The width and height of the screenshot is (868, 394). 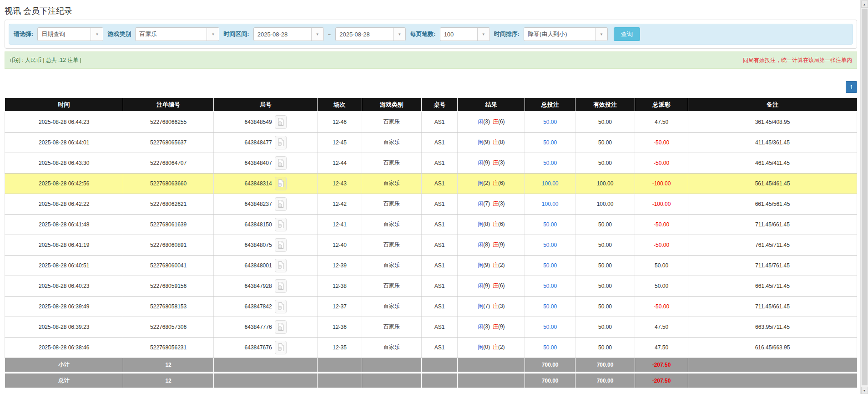 I want to click on cell-result: 闲(0)庄(2), so click(x=491, y=347).